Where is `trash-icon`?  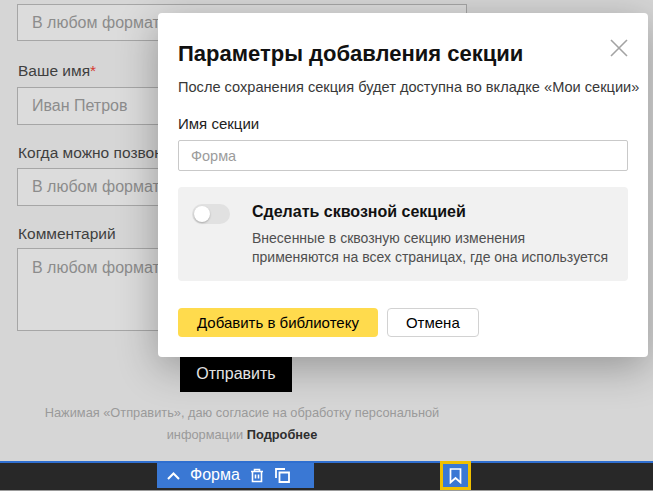
trash-icon is located at coordinates (257, 476).